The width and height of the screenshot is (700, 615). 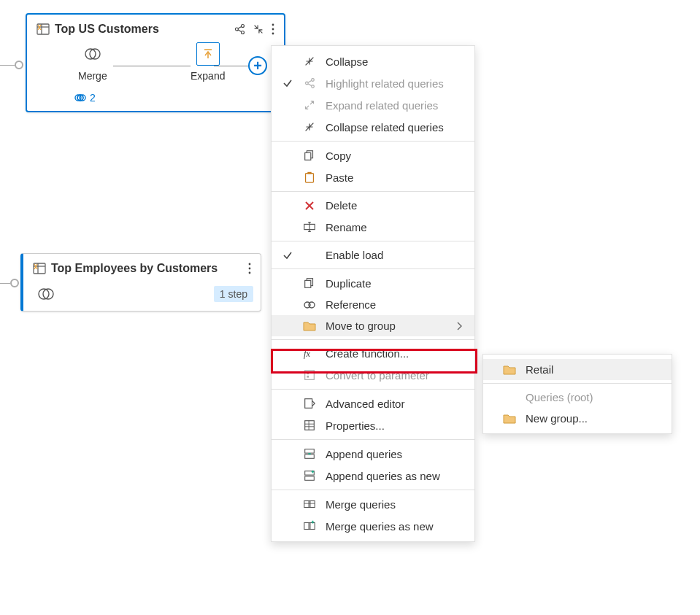 What do you see at coordinates (309, 283) in the screenshot?
I see `duplicate-icon` at bounding box center [309, 283].